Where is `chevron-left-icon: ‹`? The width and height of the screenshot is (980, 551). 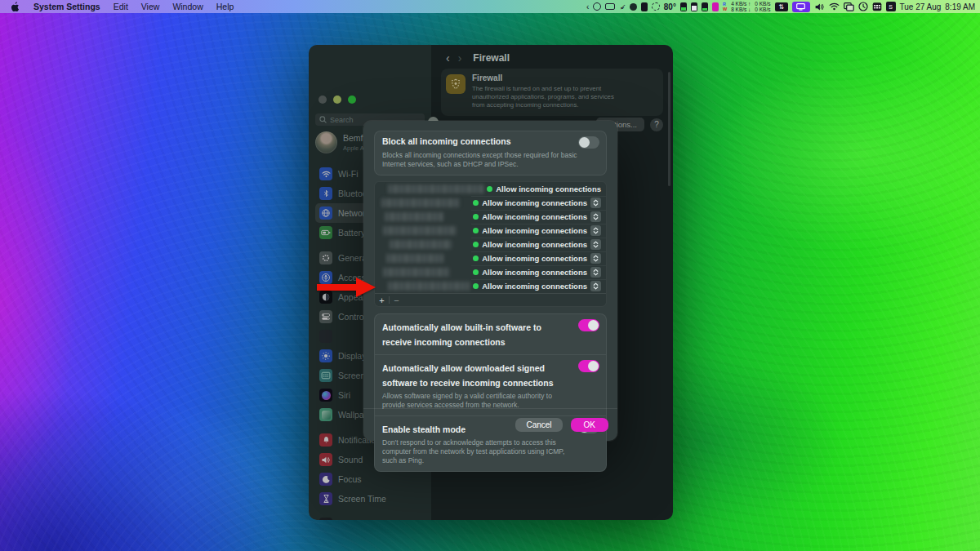
chevron-left-icon: ‹ is located at coordinates (588, 7).